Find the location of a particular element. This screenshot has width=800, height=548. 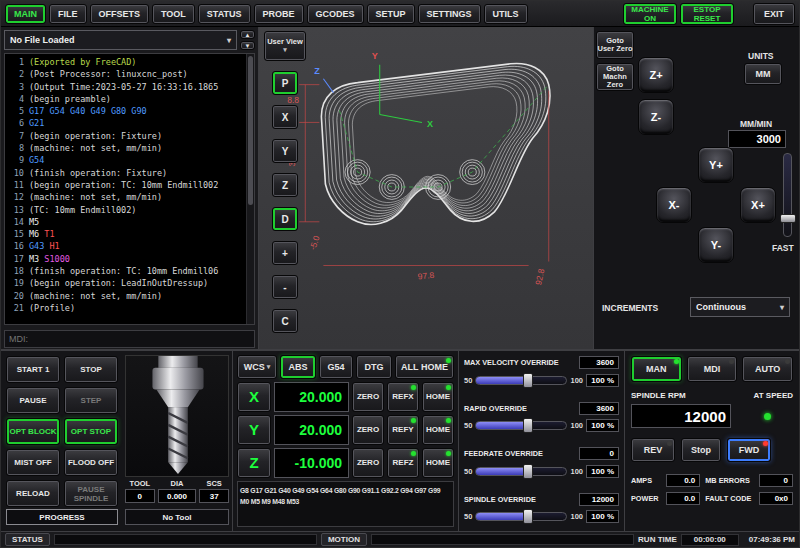

ref-y-button: REFY is located at coordinates (403, 430).